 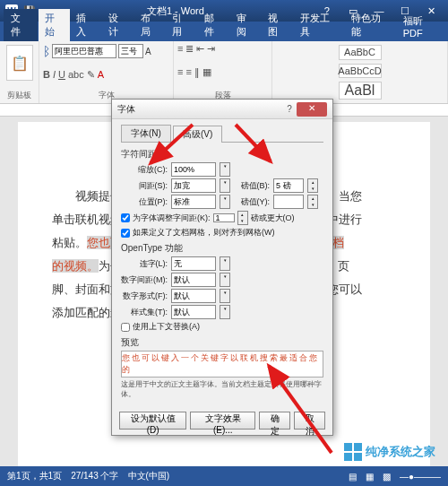 I want to click on body-text: 粘贴。, so click(x=70, y=242).